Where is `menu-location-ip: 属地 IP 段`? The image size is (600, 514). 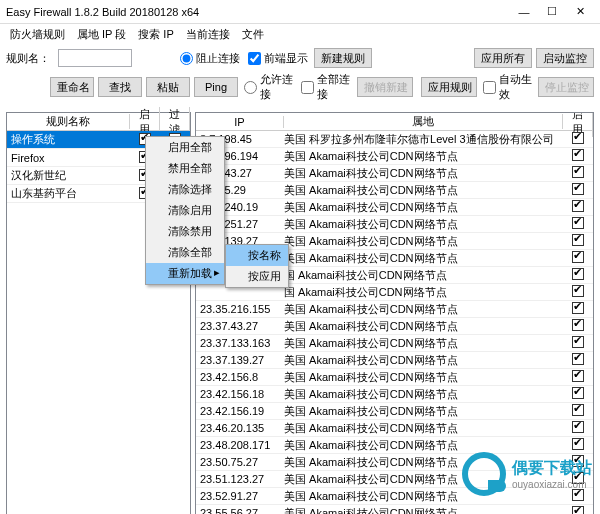
menu-location-ip: 属地 IP 段 is located at coordinates (102, 34).